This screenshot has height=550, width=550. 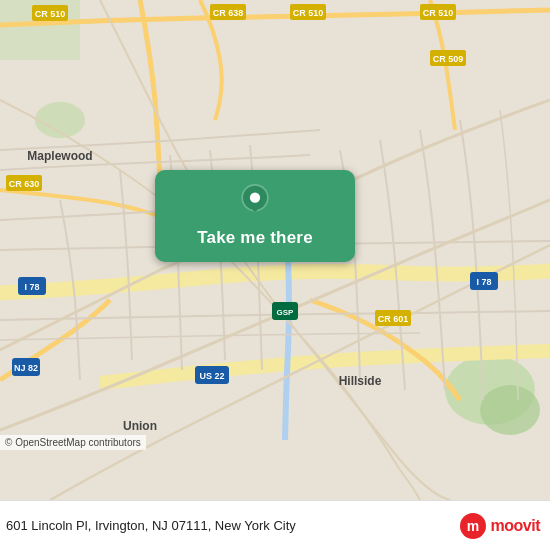 I want to click on svg-text: Hillside, so click(x=360, y=381).